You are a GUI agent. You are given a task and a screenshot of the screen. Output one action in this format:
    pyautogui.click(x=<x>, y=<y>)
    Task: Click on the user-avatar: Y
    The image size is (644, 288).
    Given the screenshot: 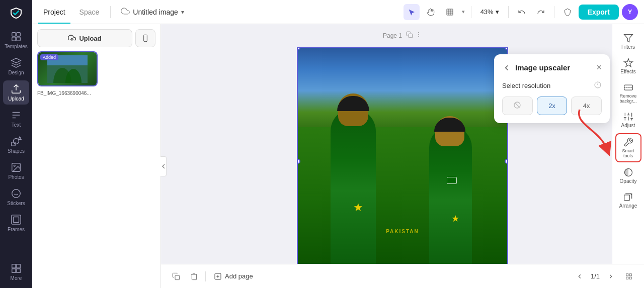 What is the action you would take?
    pyautogui.click(x=630, y=12)
    